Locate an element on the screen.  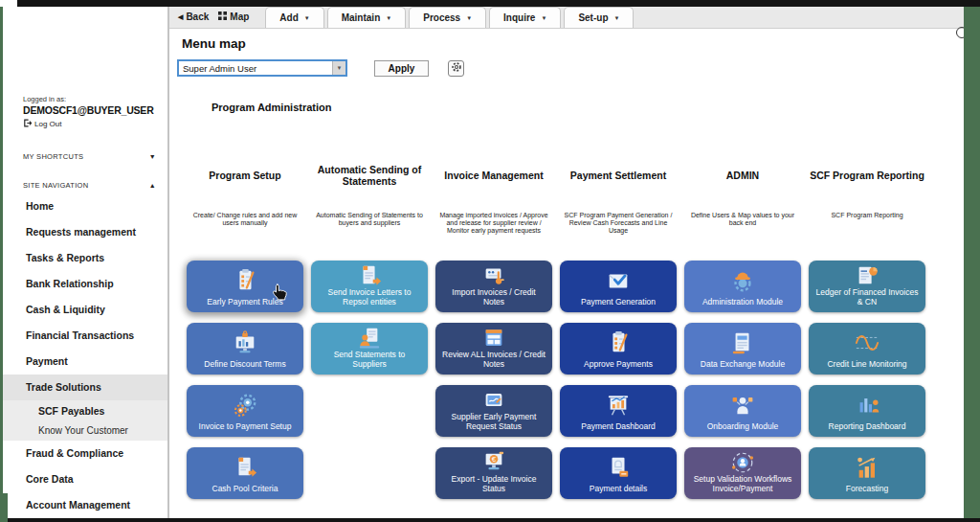
monitor-euro-icon: € is located at coordinates (494, 463).